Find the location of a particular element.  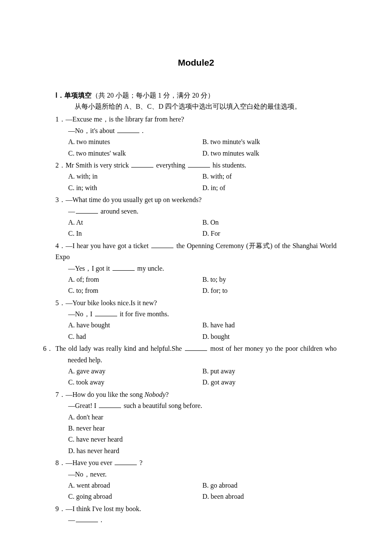

question-stem-line2: —Great! I such a beautiful song before. is located at coordinates (196, 406).